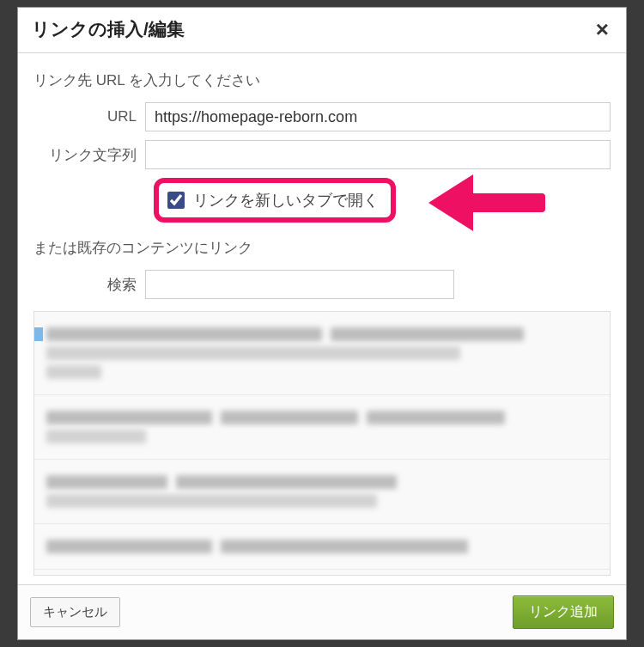 The image size is (644, 647). I want to click on dialog-footer: キャンセル リンク追加, so click(322, 612).